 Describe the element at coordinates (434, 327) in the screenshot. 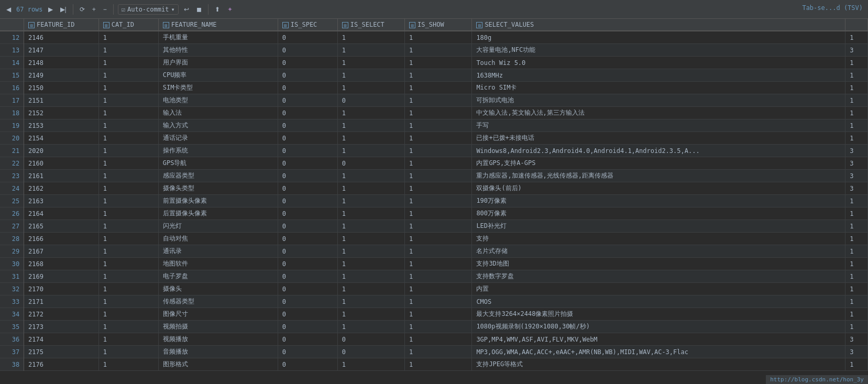

I see `table-row: 3521731视频拍摄0111080p视频录制(1920×1080,30帧/秒)…` at that location.